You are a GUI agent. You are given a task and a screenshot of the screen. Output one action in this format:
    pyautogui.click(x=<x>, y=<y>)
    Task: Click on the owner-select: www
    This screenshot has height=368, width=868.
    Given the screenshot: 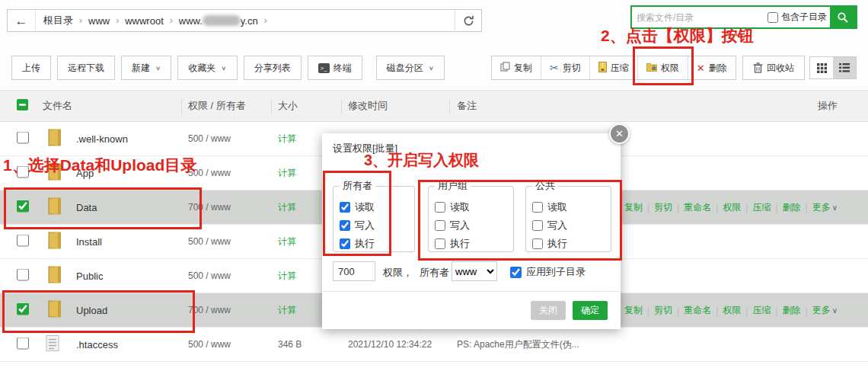 What is the action you would take?
    pyautogui.click(x=474, y=271)
    